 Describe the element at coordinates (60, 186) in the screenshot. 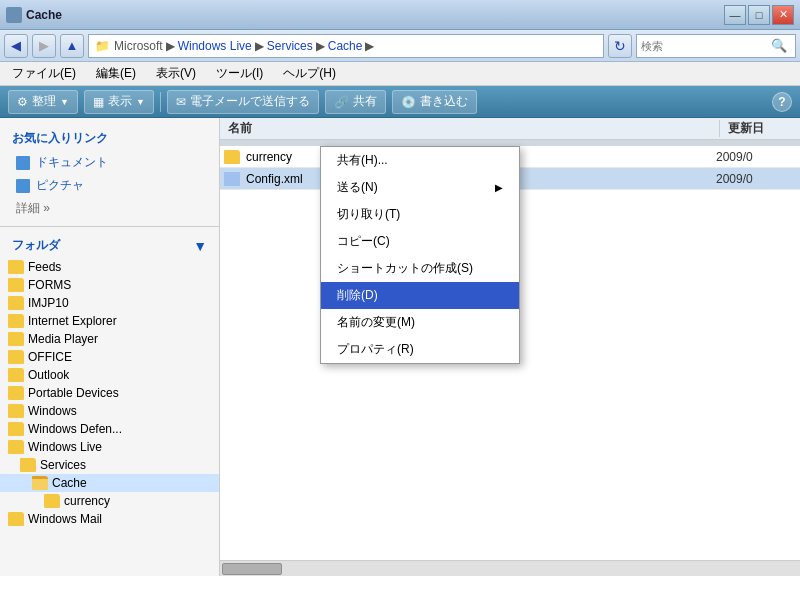

I see `sidebar-link-pictures-label: ピクチャ` at that location.